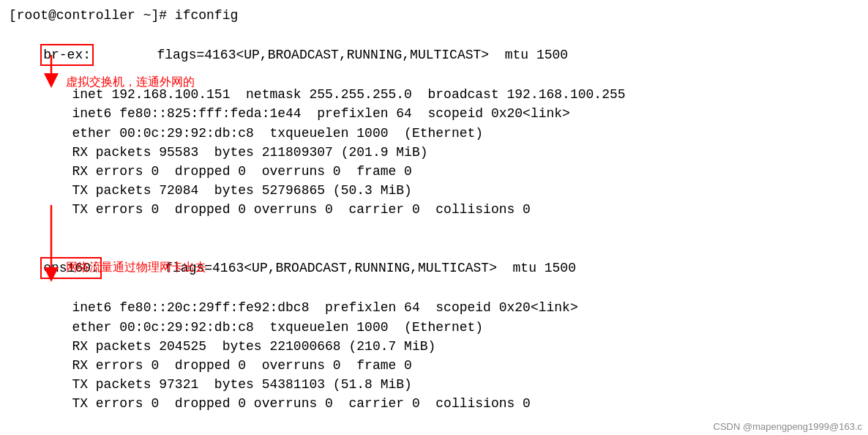  Describe the element at coordinates (434, 346) in the screenshot. I see `ens160-rx-packets: RX packets 204525 bytes 221000668 (210.7…` at that location.